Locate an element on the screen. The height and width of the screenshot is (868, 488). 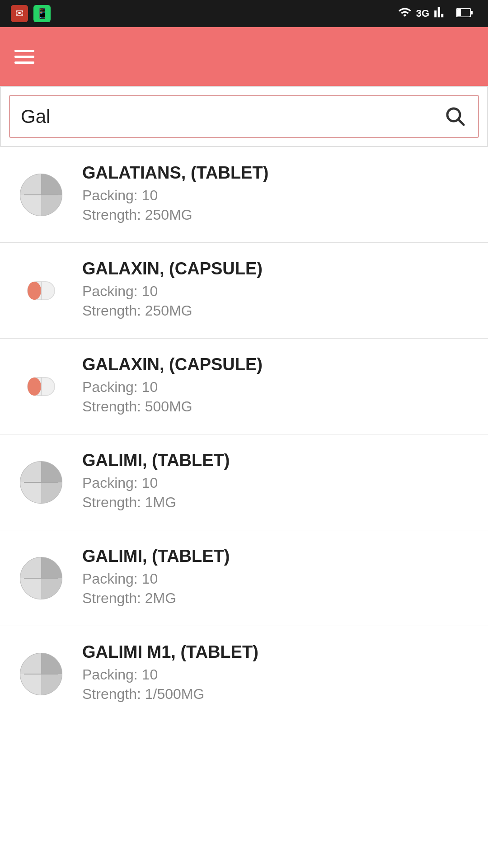
search-input is located at coordinates (231, 117).